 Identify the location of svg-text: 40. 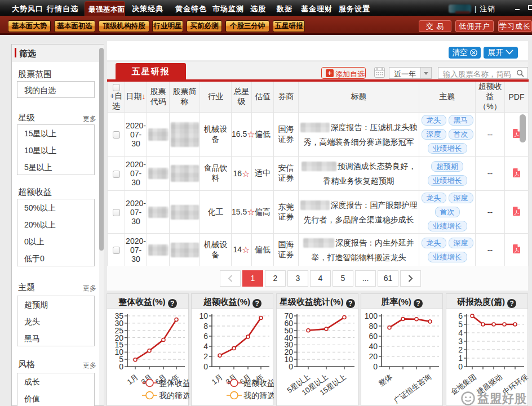
(374, 346).